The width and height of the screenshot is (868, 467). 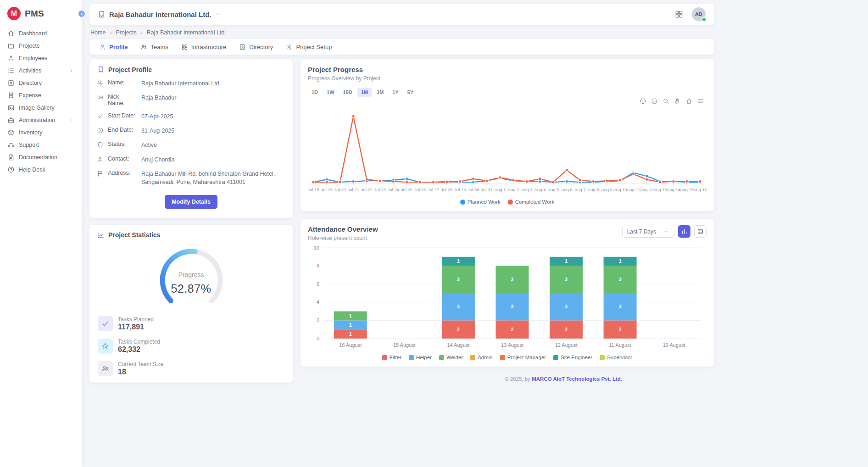 What do you see at coordinates (41, 58) in the screenshot?
I see `sidebar-item-employees: Employees` at bounding box center [41, 58].